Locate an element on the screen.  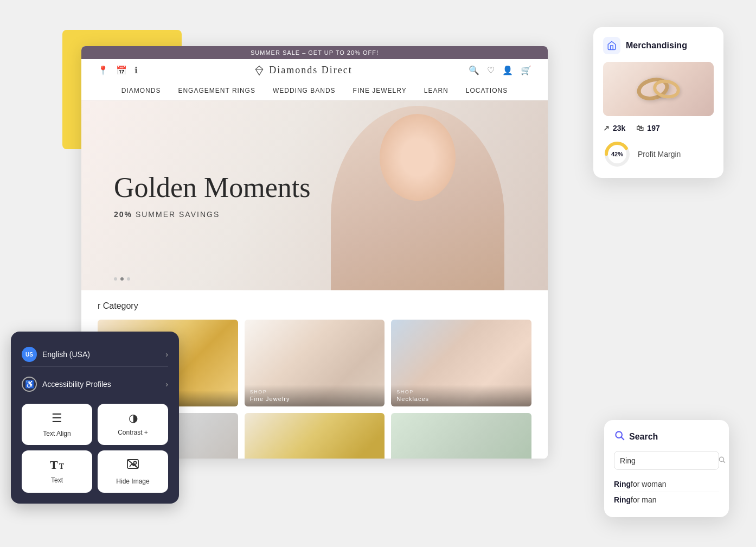
header-top: 📍 📅 ℹ Diamonds Direct 🔍 ♡ 👤 🛒 is located at coordinates (315, 71).